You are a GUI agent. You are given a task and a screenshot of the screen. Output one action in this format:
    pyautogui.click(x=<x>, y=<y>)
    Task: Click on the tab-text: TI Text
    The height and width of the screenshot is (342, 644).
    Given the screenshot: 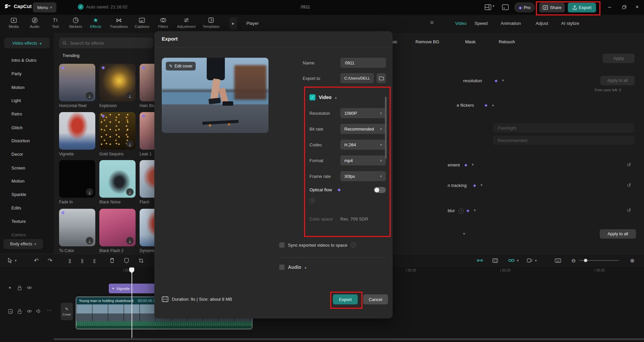 What is the action you would take?
    pyautogui.click(x=55, y=23)
    